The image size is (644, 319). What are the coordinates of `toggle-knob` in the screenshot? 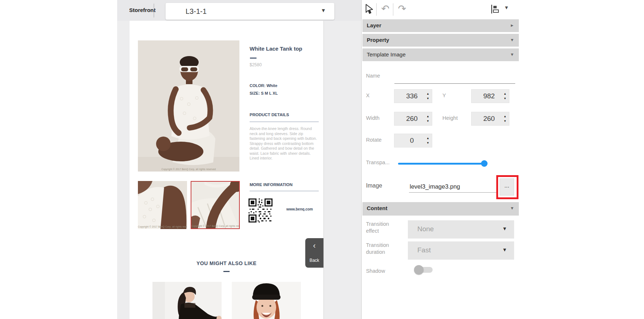 It's located at (419, 270).